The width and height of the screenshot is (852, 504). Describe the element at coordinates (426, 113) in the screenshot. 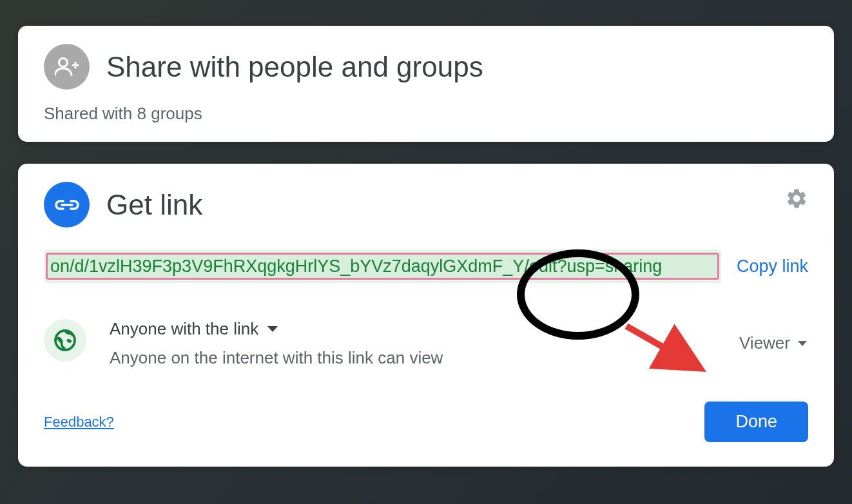

I see `shared-with-text: Shared with 8 groups` at that location.